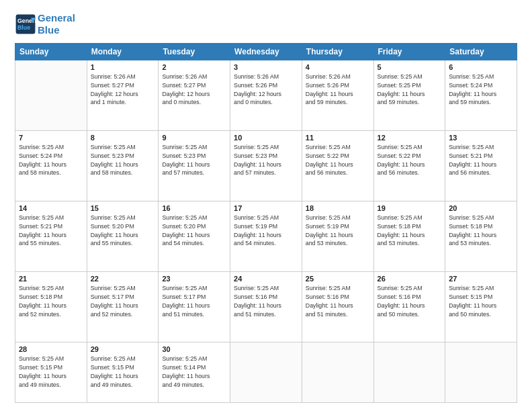 The width and height of the screenshot is (532, 411). What do you see at coordinates (195, 167) in the screenshot?
I see `day-cell: 9Sunrise: 5:25 AMSunset: 5:23 PMDaylight…` at bounding box center [195, 167].